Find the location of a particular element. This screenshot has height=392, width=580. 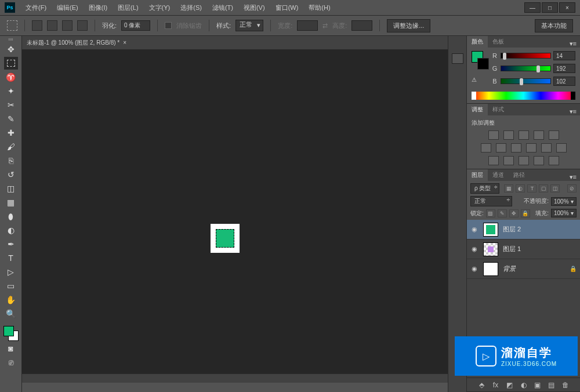

opacity-input: 100%▾ is located at coordinates (564, 202).